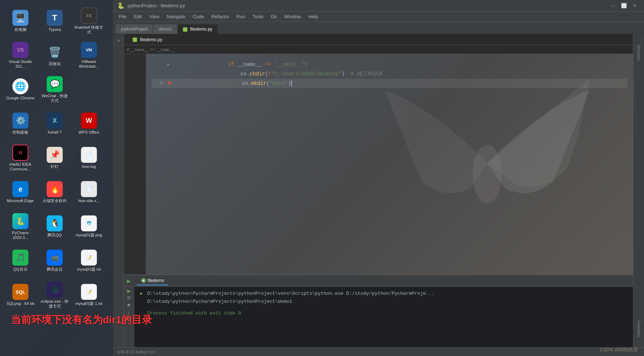 The width and height of the screenshot is (644, 356). I want to click on menu-navigate: Navigate, so click(176, 17).